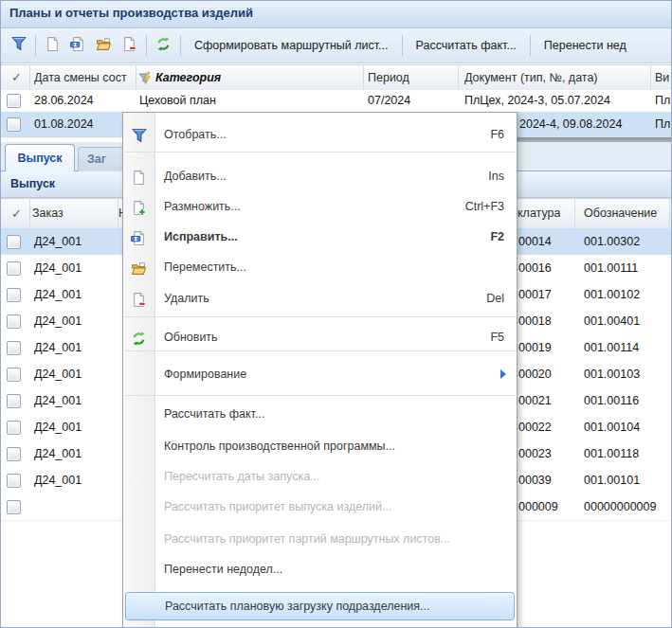  Describe the element at coordinates (535, 427) in the screenshot. I see `cell-nomenclature: 00022` at that location.